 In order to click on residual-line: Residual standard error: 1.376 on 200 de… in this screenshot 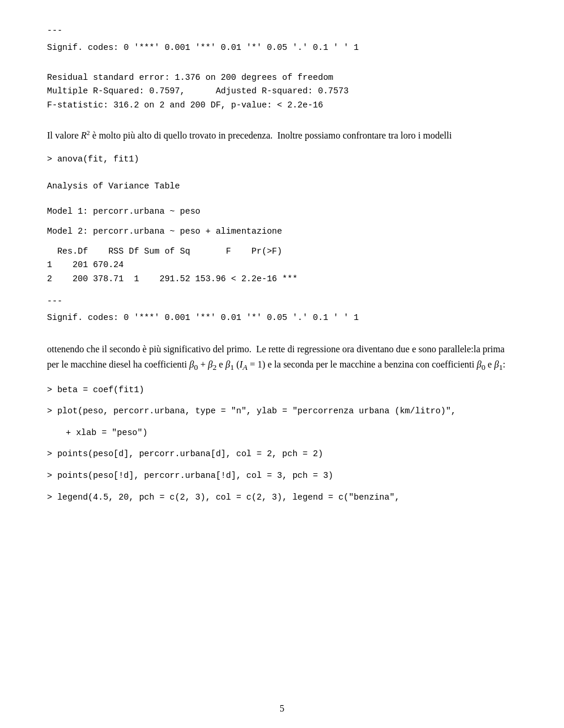, I will do `click(282, 77)`.